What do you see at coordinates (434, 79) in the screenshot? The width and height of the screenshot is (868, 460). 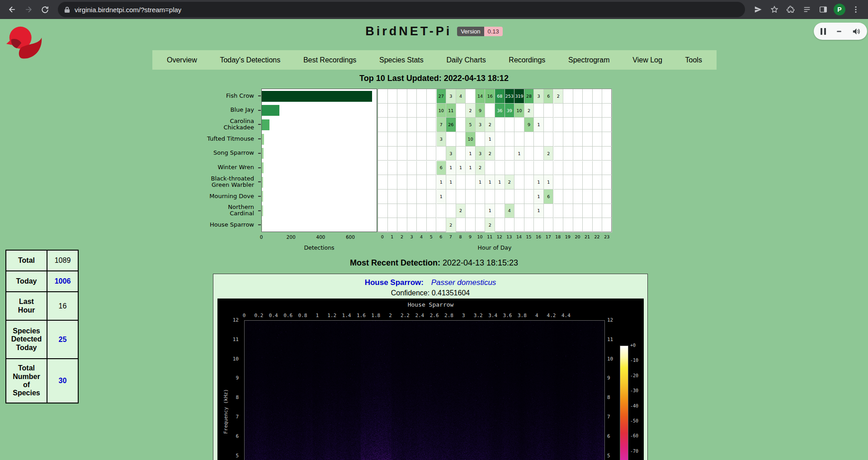 I see `top10-heading: Top 10 Last Updated: 2022-04-13 18:12` at bounding box center [434, 79].